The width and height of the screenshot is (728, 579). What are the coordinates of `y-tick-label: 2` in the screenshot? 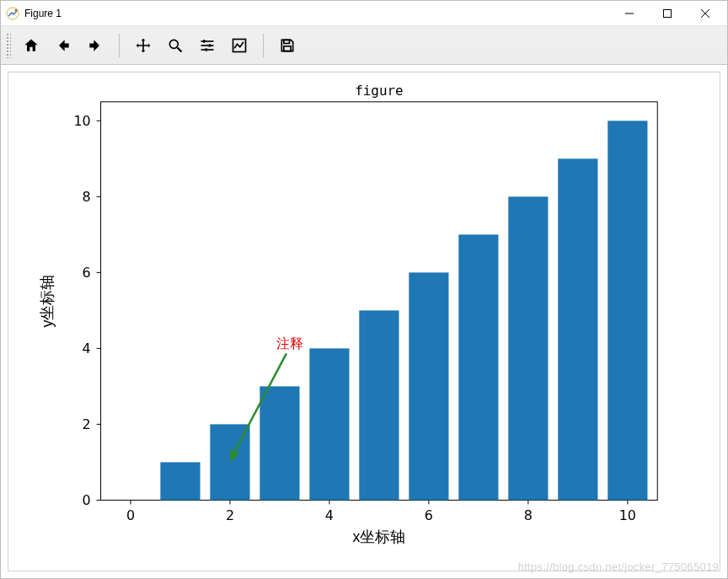 It's located at (87, 425).